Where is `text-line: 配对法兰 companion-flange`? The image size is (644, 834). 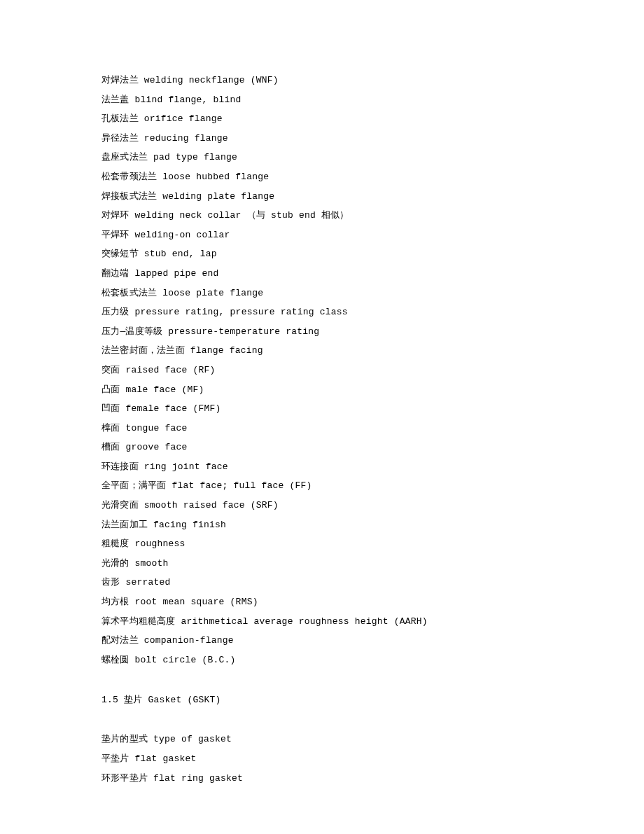
text-line: 配对法兰 companion-flange is located at coordinates (372, 640).